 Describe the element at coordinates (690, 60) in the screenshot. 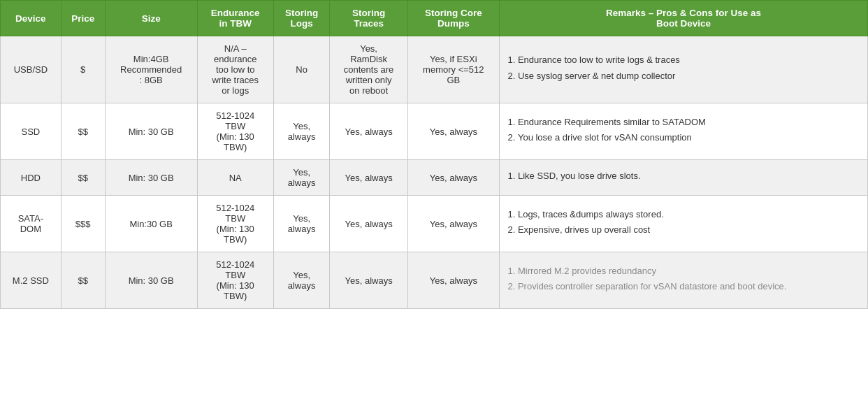

I see `remarks-item: Endurance too low to write logs & traces` at that location.